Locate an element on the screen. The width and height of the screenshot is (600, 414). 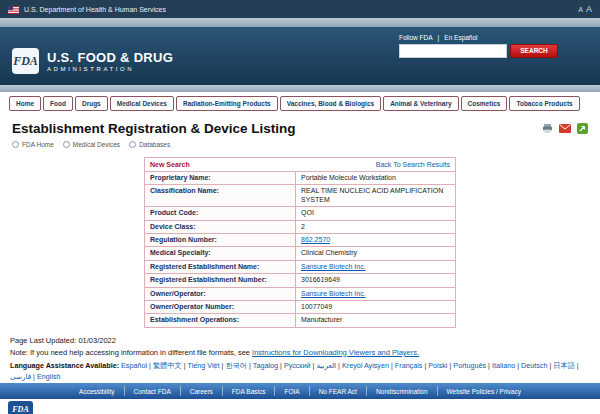
language-link: 한국어 is located at coordinates (236, 366).